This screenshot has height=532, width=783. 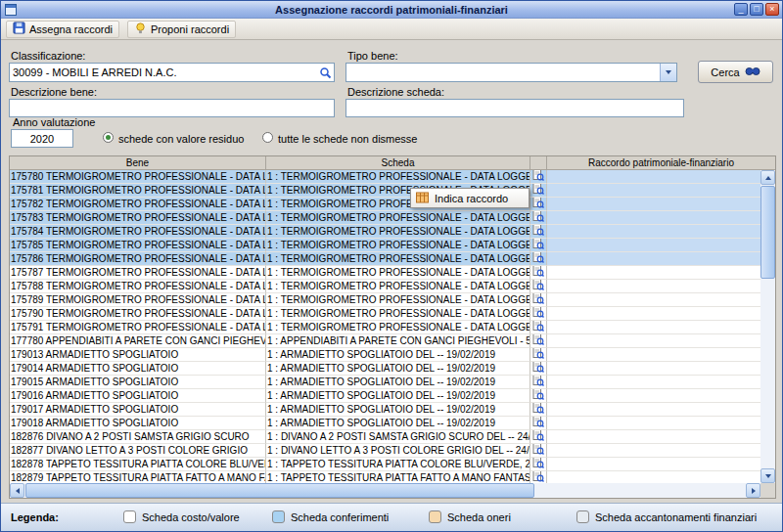 What do you see at coordinates (470, 198) in the screenshot?
I see `indica-raccordo-menu-item: Indica raccordo` at bounding box center [470, 198].